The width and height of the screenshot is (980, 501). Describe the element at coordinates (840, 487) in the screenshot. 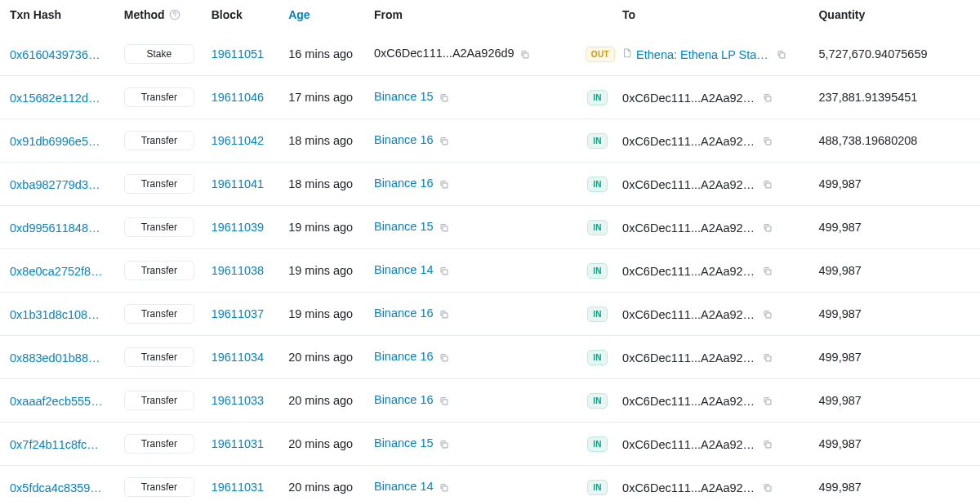

I see `quantity-value: 499,987` at that location.